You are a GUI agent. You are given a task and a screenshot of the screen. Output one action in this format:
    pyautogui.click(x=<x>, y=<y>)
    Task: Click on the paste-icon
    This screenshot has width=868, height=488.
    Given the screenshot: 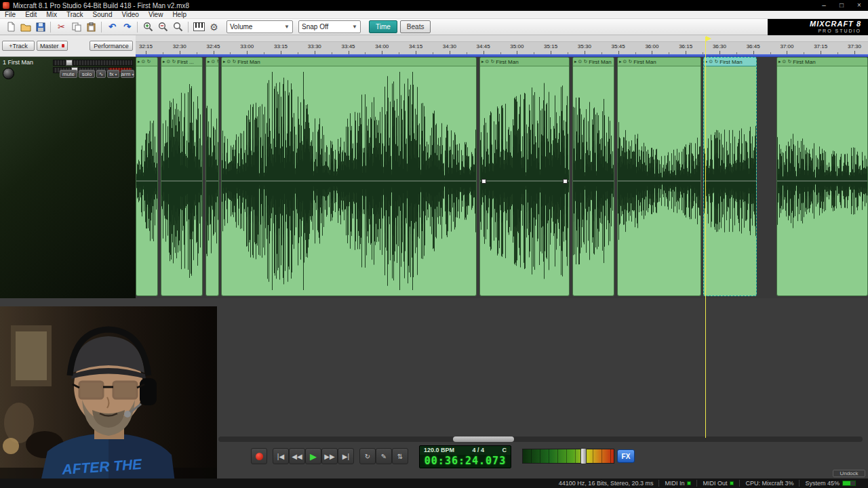 What is the action you would take?
    pyautogui.click(x=91, y=27)
    